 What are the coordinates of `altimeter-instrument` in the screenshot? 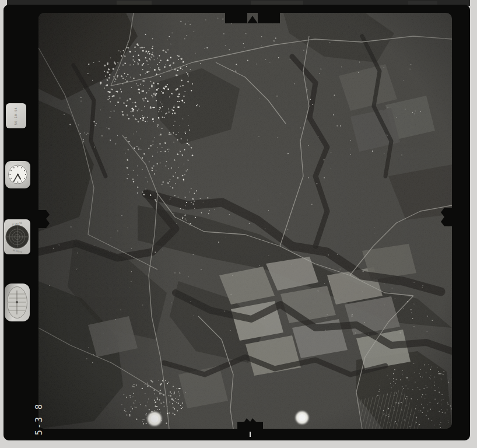 It's located at (17, 302).